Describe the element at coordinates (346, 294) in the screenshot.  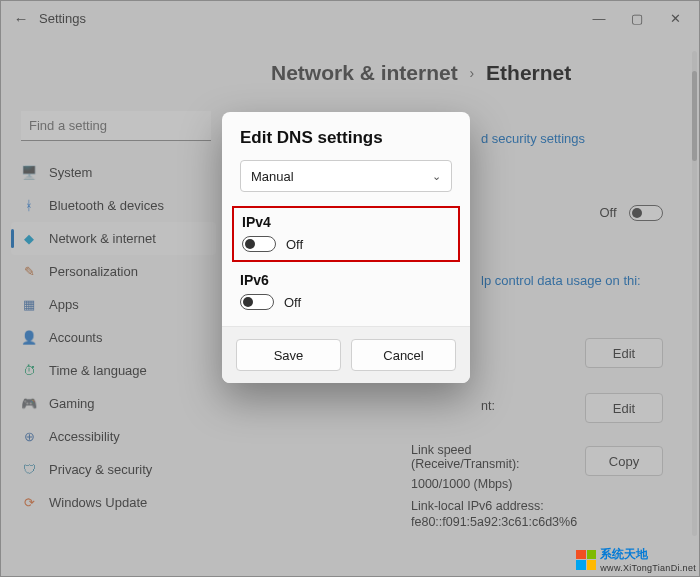
I see `ipv6-section: IPv6 Off` at that location.